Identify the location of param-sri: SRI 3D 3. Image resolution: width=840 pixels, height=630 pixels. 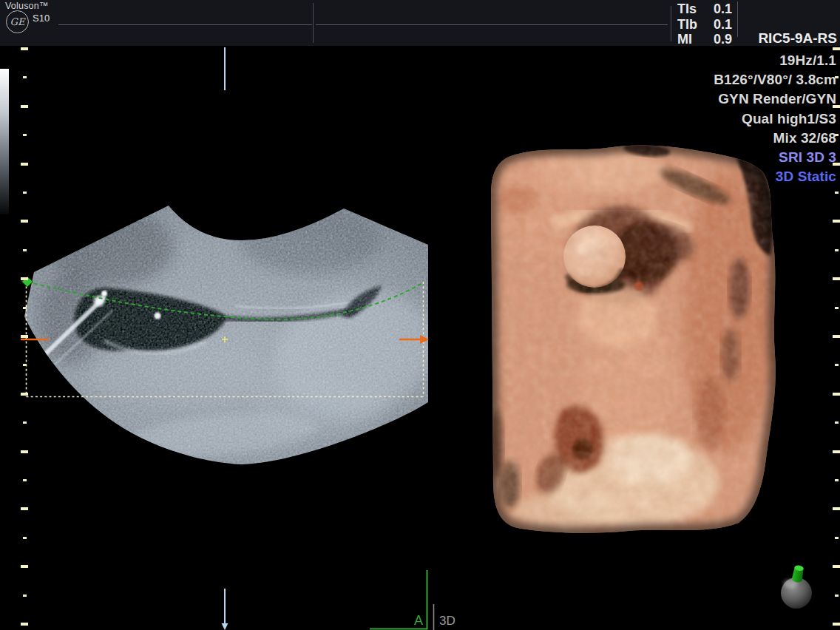
(775, 158).